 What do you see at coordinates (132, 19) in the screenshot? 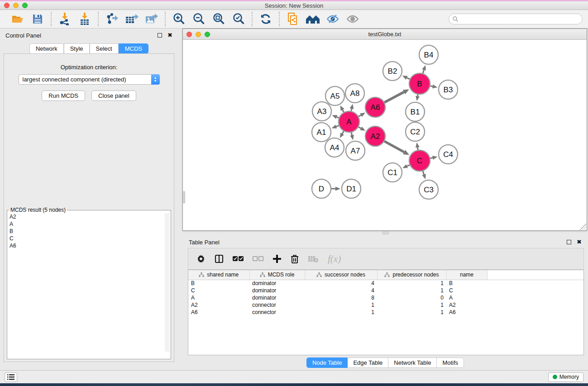
I see `export-table-icon` at bounding box center [132, 19].